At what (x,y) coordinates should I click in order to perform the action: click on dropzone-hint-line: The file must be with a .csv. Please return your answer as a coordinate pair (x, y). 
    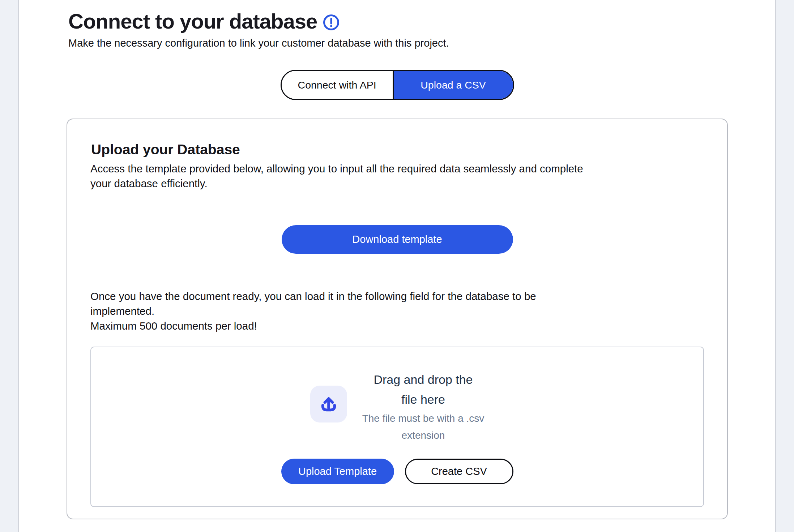
    Looking at the image, I should click on (423, 419).